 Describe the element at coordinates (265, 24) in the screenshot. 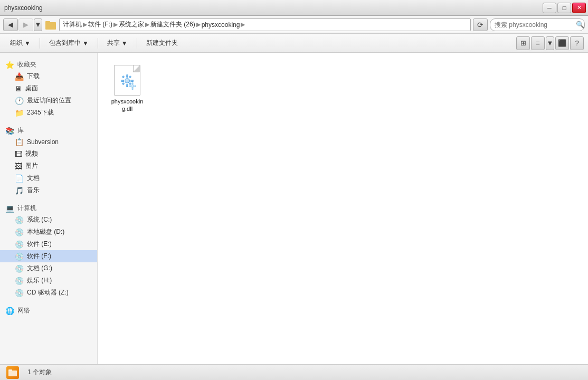

I see `breadcrumb: 计算机 ▶ 软件 (F:) ▶ 系统之家 ▶ 新建文件夹 (26) ▶ phys…` at that location.